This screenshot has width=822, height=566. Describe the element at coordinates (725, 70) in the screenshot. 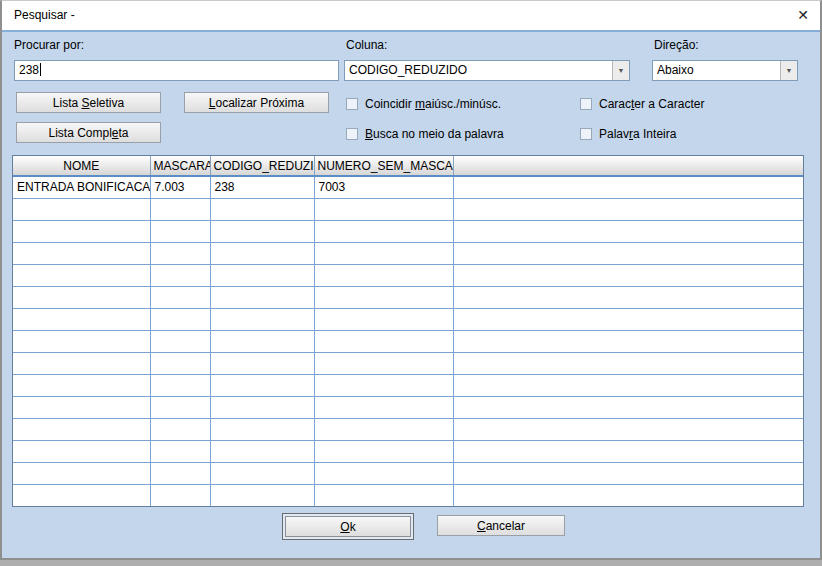

I see `direction-select: Abaixo ▼` at that location.